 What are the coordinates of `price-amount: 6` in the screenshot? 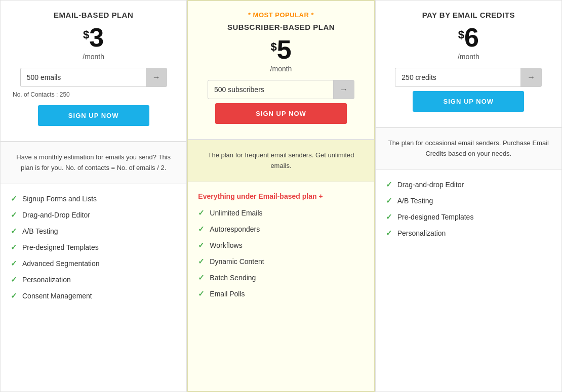 It's located at (472, 37).